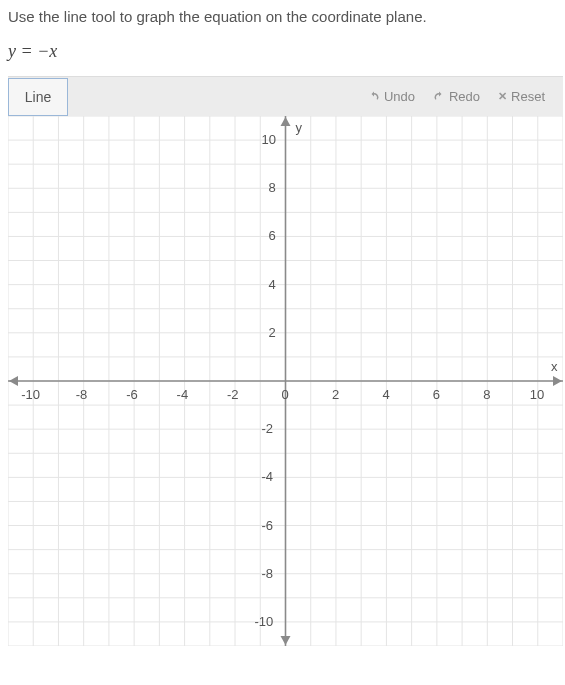 The width and height of the screenshot is (565, 685). Describe the element at coordinates (400, 96) in the screenshot. I see `undo-label: Undo` at that location.